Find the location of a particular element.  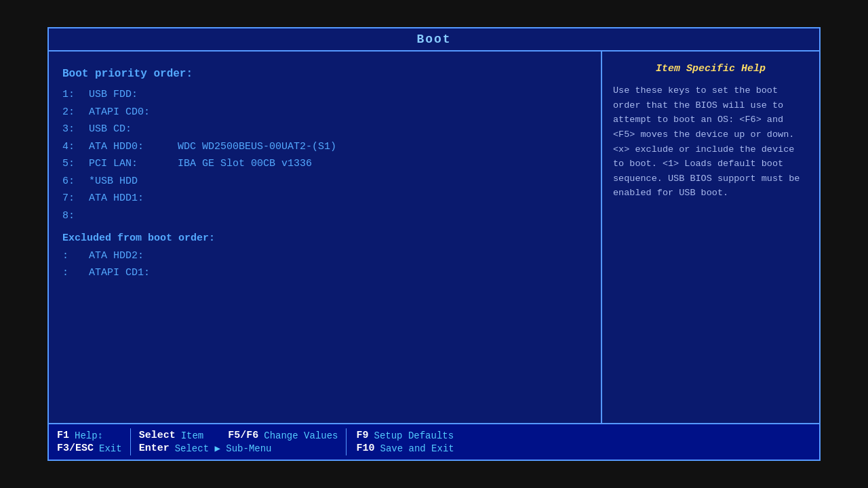

boot-num: 3: is located at coordinates (73, 129).